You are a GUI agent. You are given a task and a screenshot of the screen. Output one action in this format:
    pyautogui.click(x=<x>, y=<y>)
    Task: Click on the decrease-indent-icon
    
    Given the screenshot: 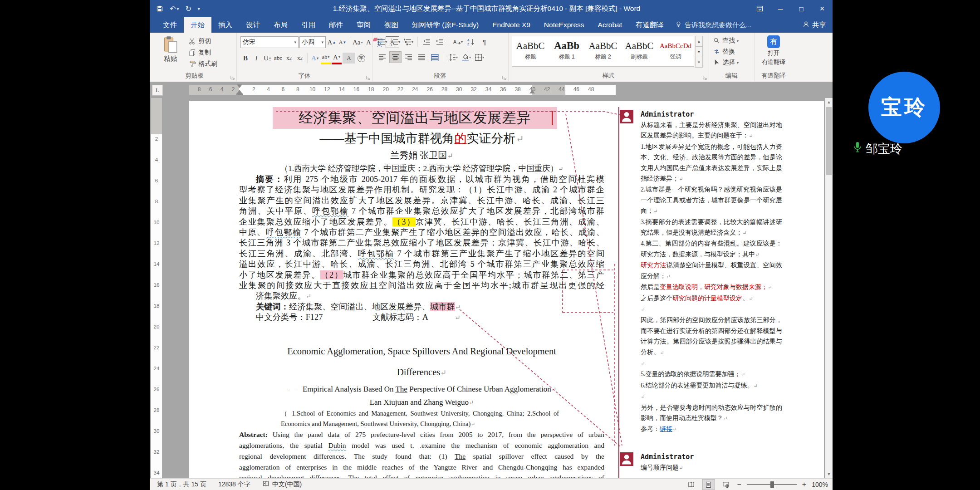 What is the action you would take?
    pyautogui.click(x=426, y=42)
    